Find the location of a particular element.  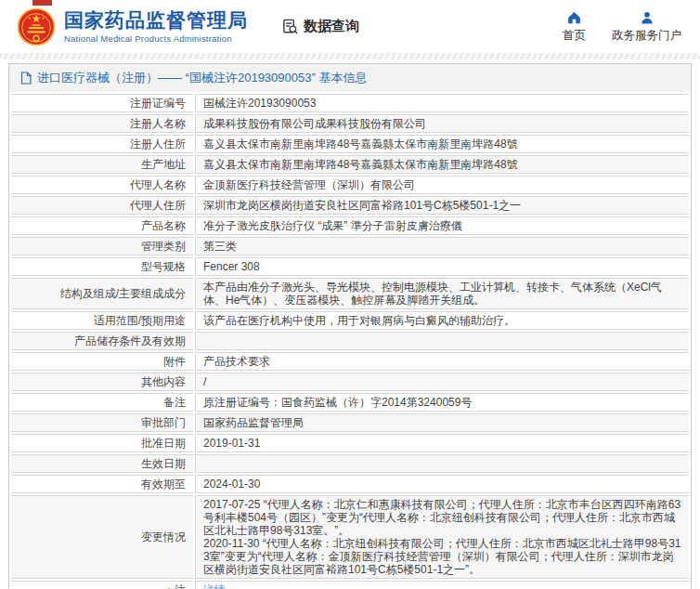

note-icon: ● is located at coordinates (169, 587).